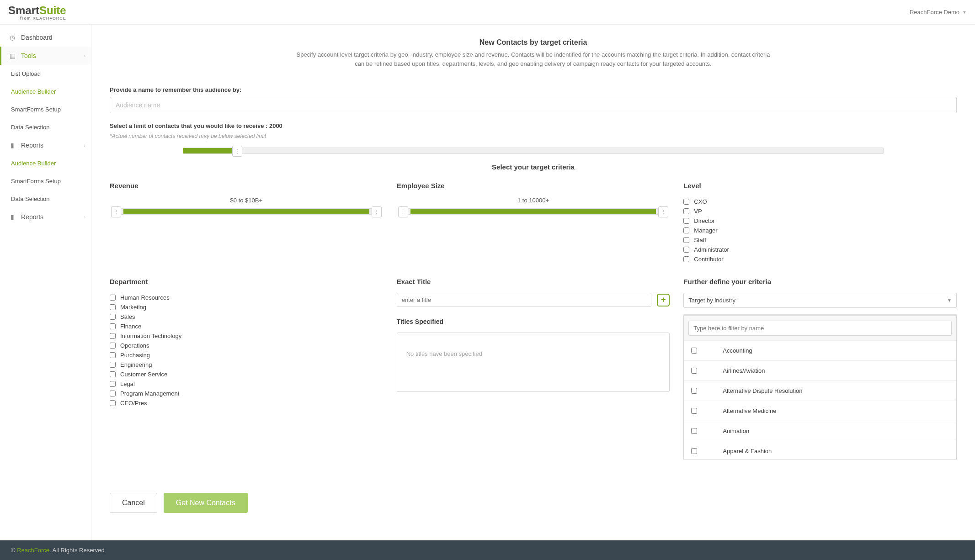  I want to click on industry-label: Animation, so click(736, 431).